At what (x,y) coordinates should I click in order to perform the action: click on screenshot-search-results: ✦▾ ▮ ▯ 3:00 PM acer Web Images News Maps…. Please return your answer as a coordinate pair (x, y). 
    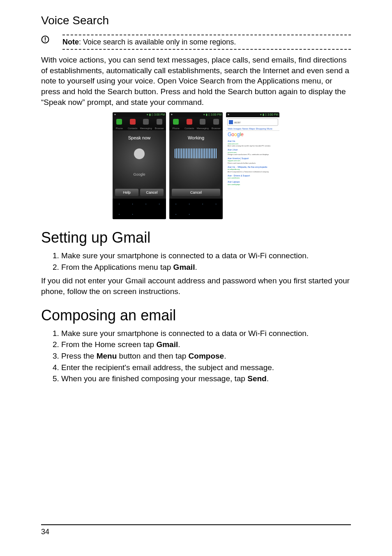
    Looking at the image, I should click on (253, 166).